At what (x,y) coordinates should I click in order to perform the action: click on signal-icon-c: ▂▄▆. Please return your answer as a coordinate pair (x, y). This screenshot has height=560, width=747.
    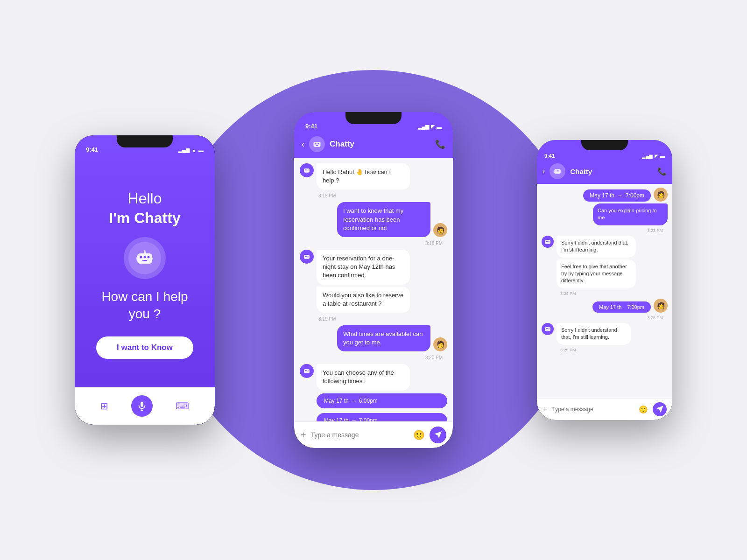
    Looking at the image, I should click on (423, 127).